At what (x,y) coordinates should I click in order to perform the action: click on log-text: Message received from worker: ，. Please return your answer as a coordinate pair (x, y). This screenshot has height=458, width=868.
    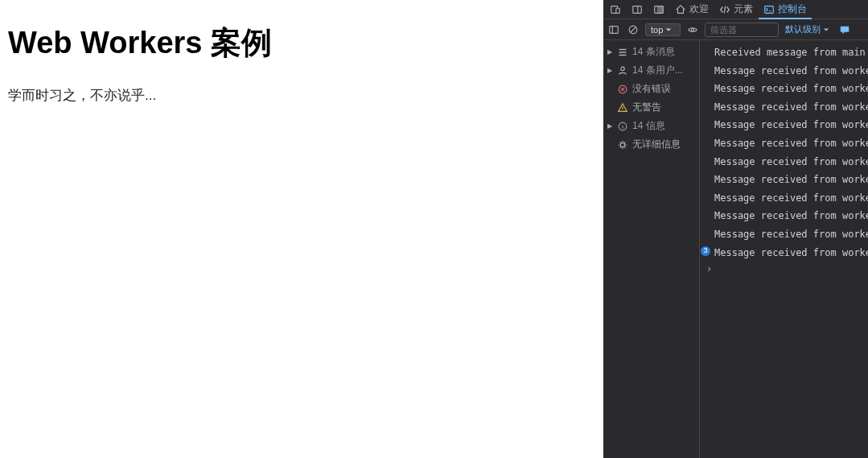
    Looking at the image, I should click on (792, 162).